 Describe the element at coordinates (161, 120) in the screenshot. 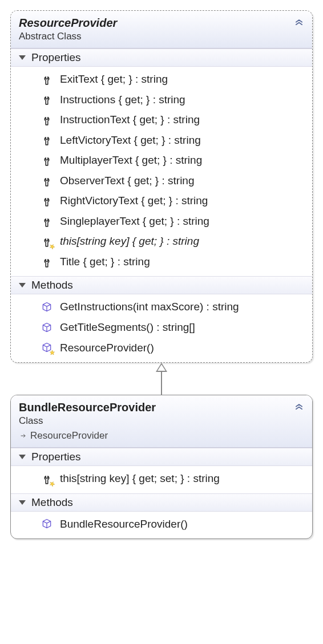

I see `member-row: InstructionText { get; } : string` at that location.